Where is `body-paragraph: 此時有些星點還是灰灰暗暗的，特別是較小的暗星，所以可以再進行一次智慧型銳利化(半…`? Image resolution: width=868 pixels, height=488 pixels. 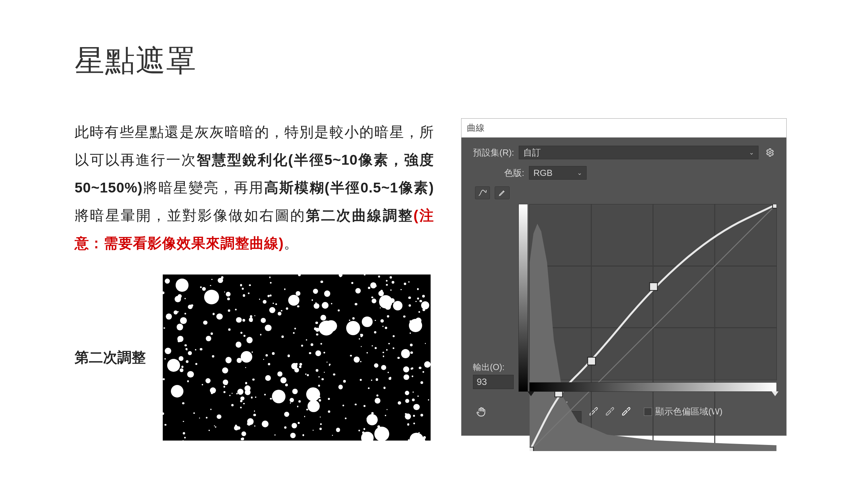 body-paragraph: 此時有些星點還是灰灰暗暗的，特別是較小的暗星，所以可以再進行一次智慧型銳利化(半… is located at coordinates (254, 188).